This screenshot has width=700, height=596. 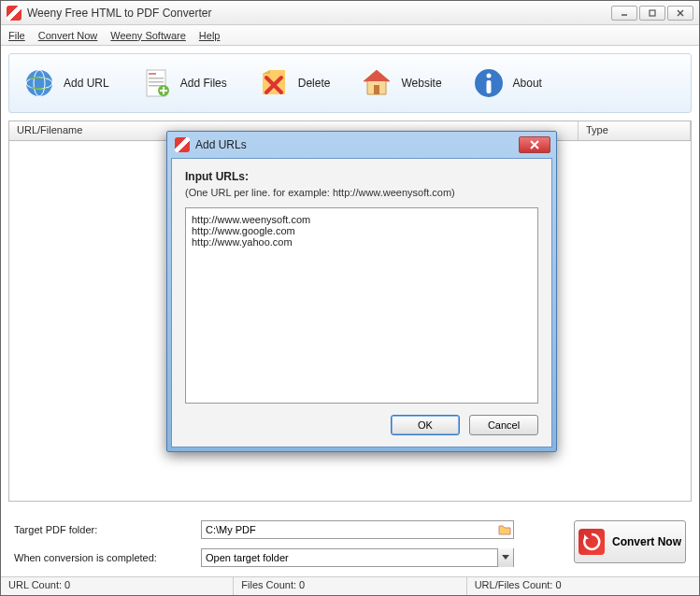 I want to click on convert-now-button: Convert Now, so click(x=630, y=542).